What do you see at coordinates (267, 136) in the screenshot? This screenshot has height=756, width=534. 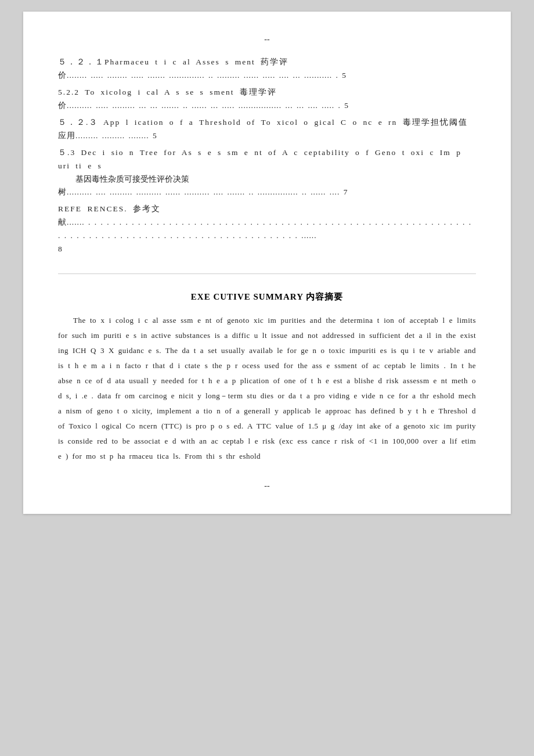 I see `toc-entry-523-dots: 应用......... ......... ........ 5` at bounding box center [267, 136].